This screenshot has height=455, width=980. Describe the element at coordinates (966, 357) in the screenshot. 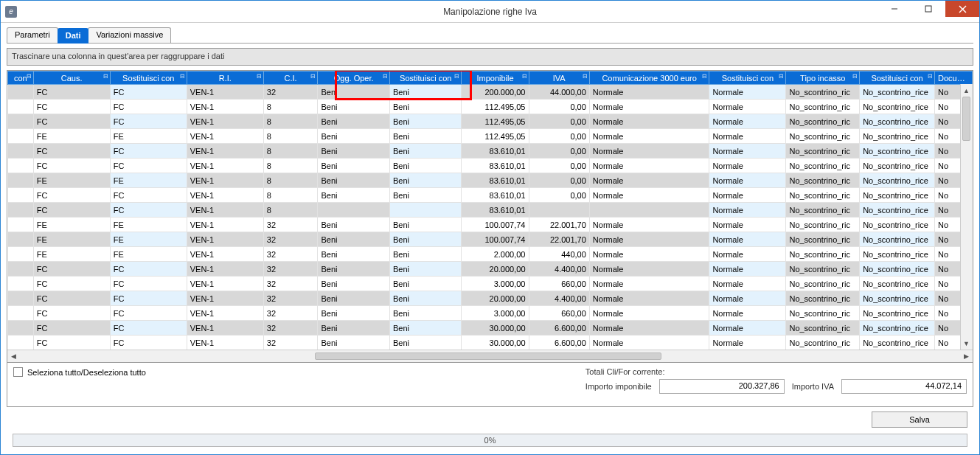

I see `scroll-right-icon: ▶` at that location.